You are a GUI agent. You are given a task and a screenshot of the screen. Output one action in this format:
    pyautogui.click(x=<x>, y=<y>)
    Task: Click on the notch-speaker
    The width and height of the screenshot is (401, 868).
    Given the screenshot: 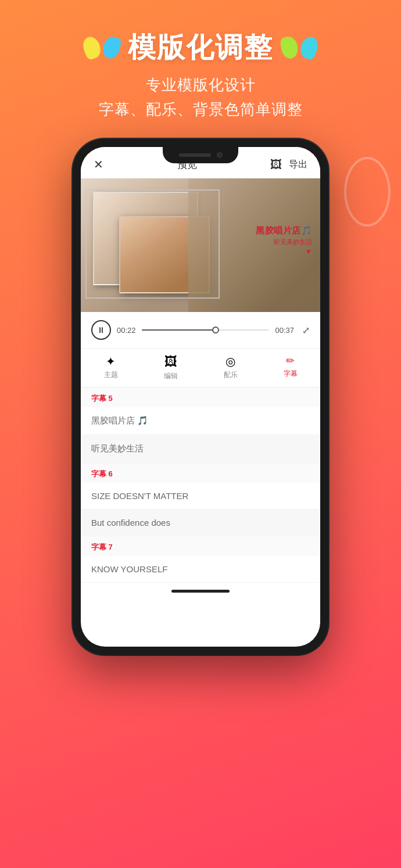 What is the action you would take?
    pyautogui.click(x=195, y=155)
    